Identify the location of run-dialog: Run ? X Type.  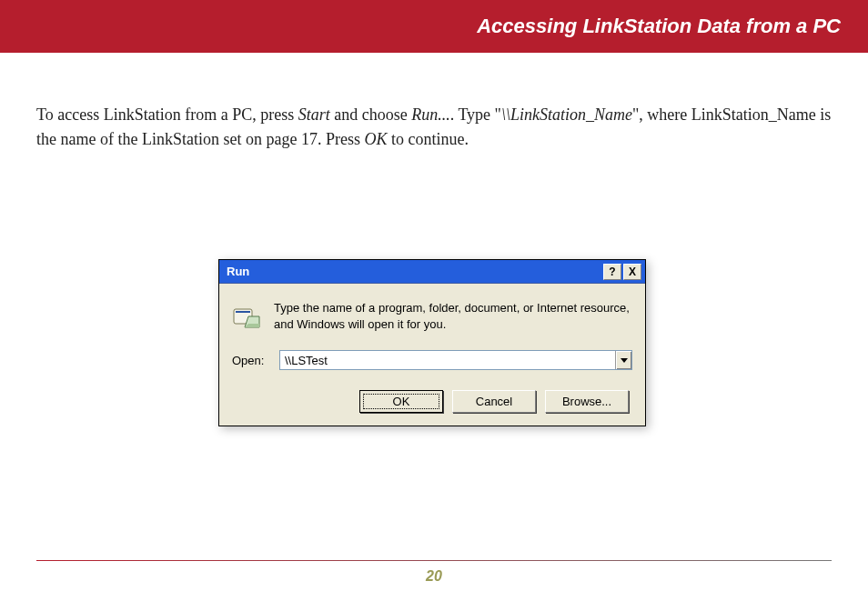
(432, 343).